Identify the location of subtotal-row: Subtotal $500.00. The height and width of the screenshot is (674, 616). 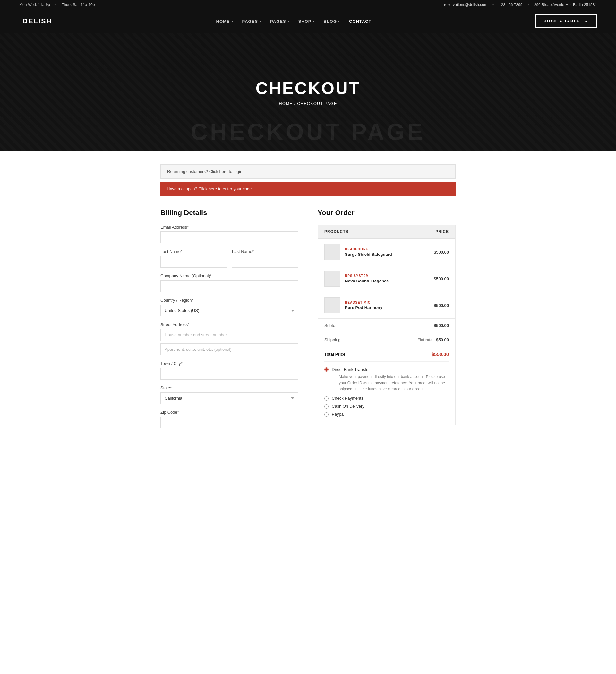
(386, 326).